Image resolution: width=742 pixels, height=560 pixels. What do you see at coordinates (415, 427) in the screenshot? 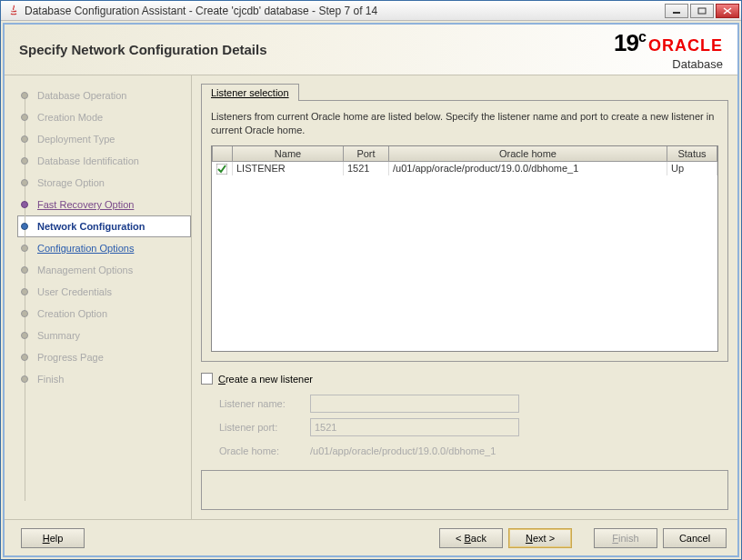
I see `listener-port-input: 1521` at bounding box center [415, 427].